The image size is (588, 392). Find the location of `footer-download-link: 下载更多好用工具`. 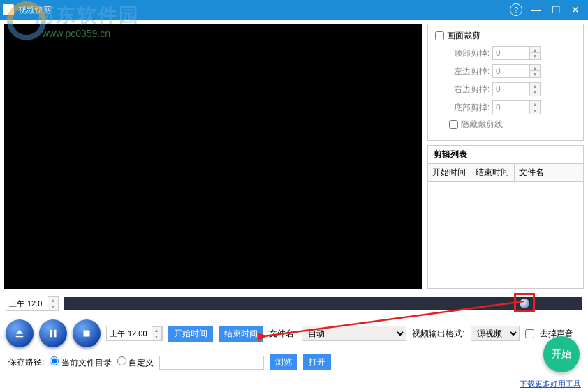

footer-download-link: 下载更多好用工具 is located at coordinates (550, 384).